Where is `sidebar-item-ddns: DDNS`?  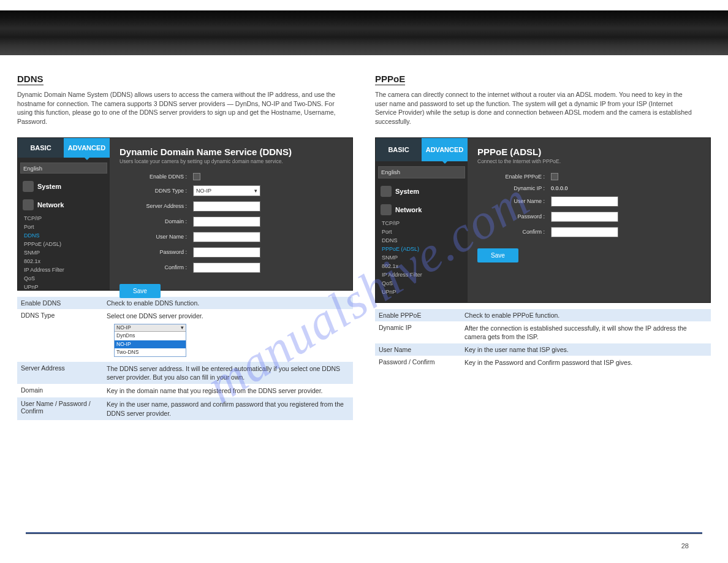 sidebar-item-ddns: DDNS is located at coordinates (67, 236).